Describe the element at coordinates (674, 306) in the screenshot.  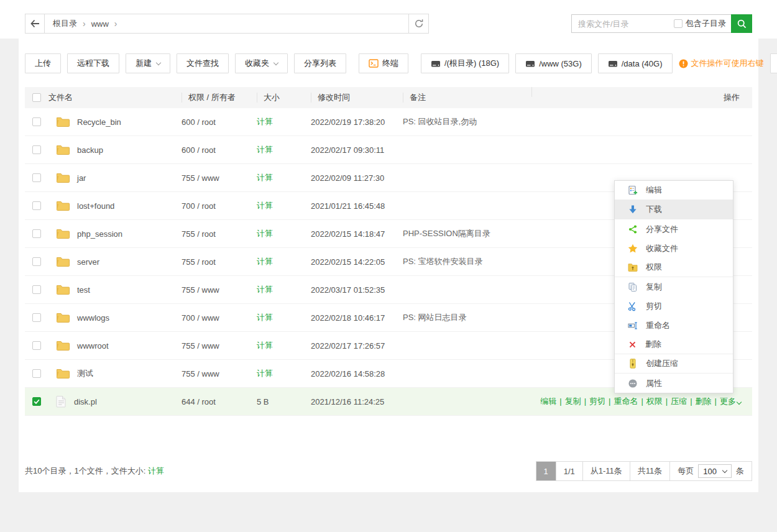
I see `menu-item-cut: 剪切` at that location.